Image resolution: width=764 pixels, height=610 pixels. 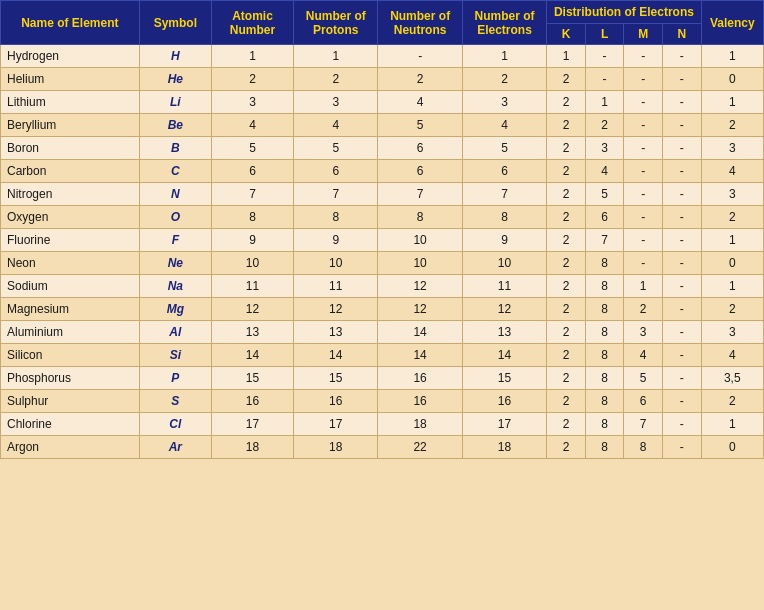 I want to click on table-row: NeonNe1010101028--0, so click(x=382, y=264).